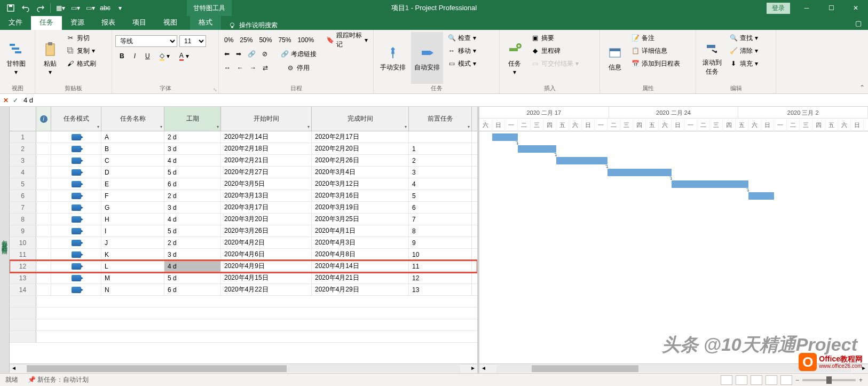  Describe the element at coordinates (440, 242) in the screenshot. I see `row-pred-cell: 9` at that location.